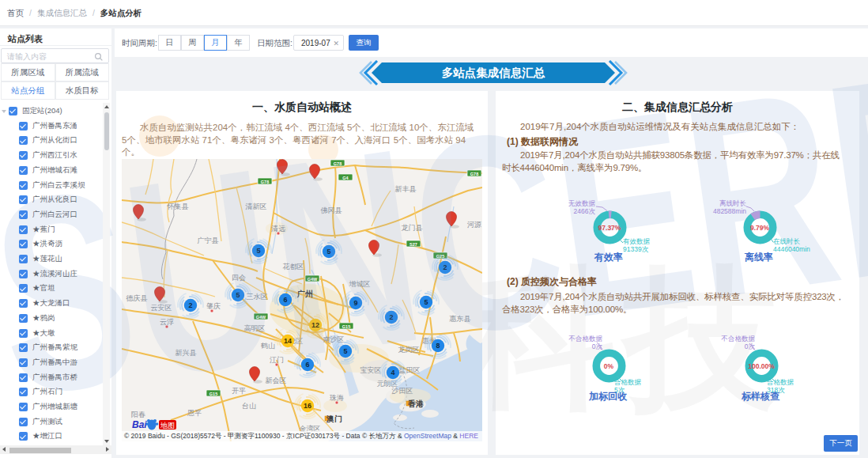 This screenshot has height=458, width=868. I want to click on svg-text: 三水区, so click(258, 297).